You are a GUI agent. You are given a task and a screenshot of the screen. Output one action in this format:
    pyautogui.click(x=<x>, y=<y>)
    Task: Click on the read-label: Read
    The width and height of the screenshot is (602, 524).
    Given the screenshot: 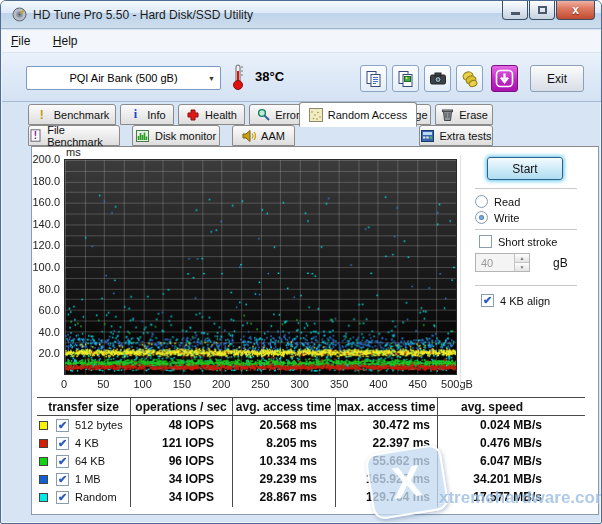 What is the action you would take?
    pyautogui.click(x=507, y=202)
    